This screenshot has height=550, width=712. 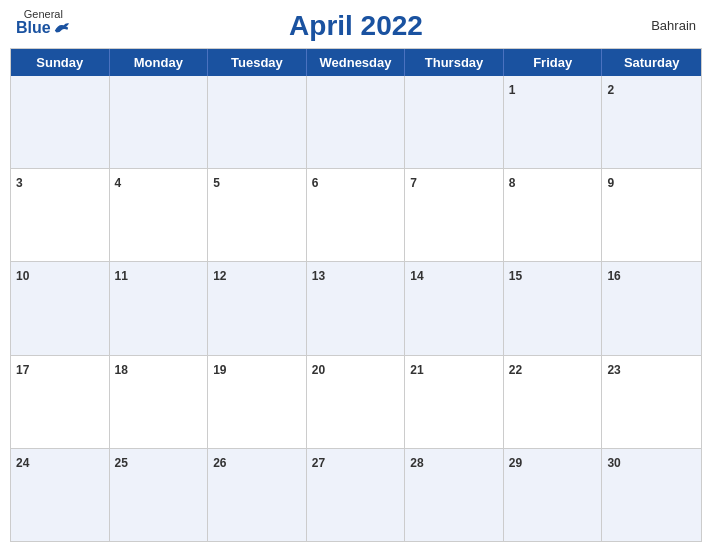 What do you see at coordinates (22, 463) in the screenshot?
I see `day-number: 24` at bounding box center [22, 463].